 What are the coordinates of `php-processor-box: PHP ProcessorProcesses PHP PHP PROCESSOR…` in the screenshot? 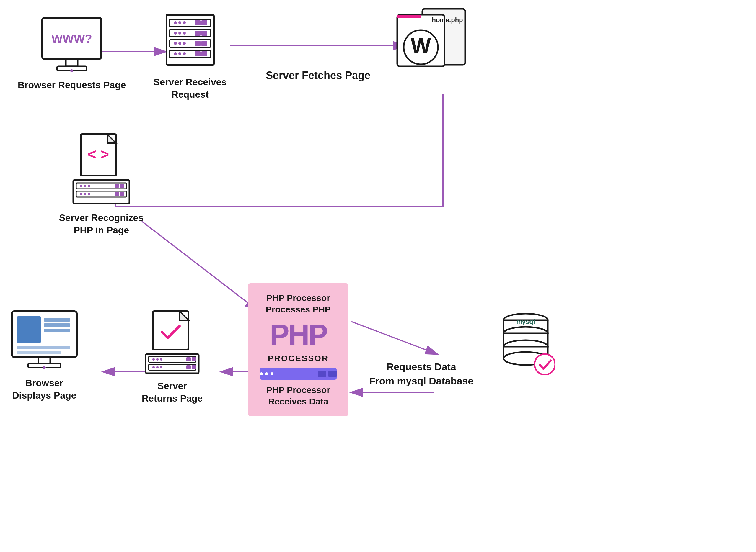 It's located at (298, 350).